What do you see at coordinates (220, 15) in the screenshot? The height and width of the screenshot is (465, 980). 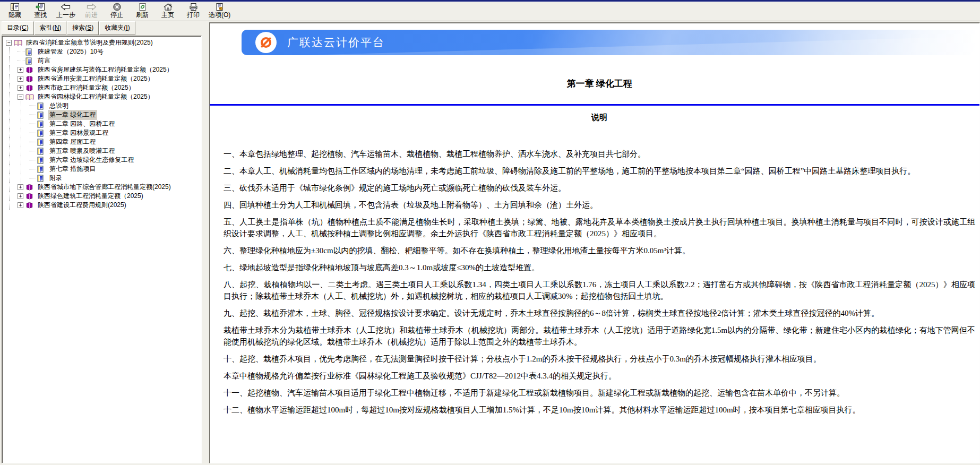 I see `options-button-label: 选项(O)` at bounding box center [220, 15].